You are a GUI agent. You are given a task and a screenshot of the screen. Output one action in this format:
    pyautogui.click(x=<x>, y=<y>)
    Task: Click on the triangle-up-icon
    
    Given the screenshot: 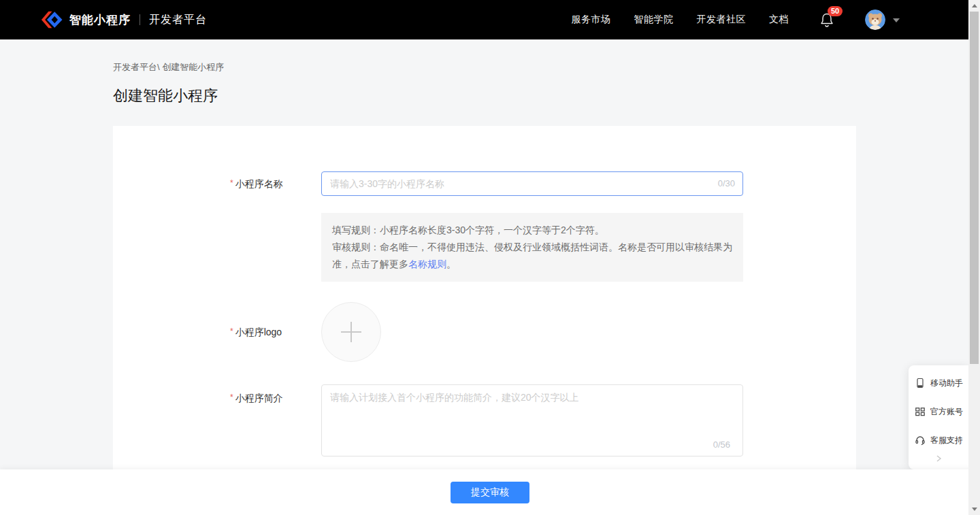 What is the action you would take?
    pyautogui.click(x=975, y=5)
    